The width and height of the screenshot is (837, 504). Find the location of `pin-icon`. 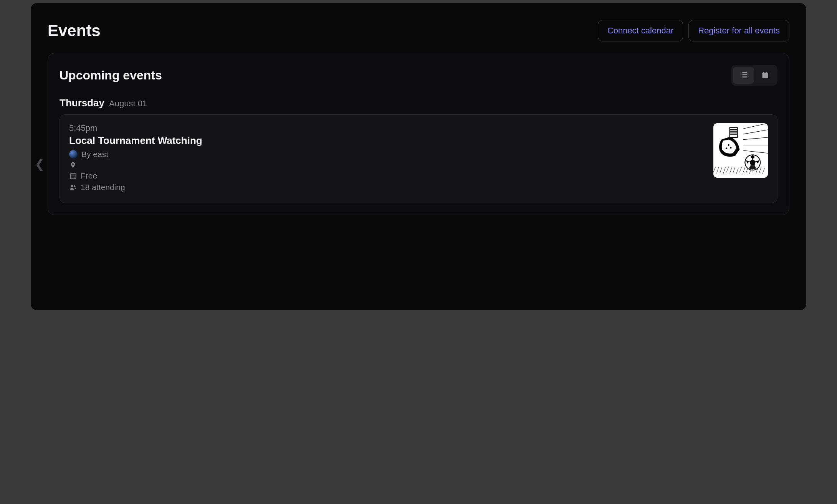

pin-icon is located at coordinates (73, 165).